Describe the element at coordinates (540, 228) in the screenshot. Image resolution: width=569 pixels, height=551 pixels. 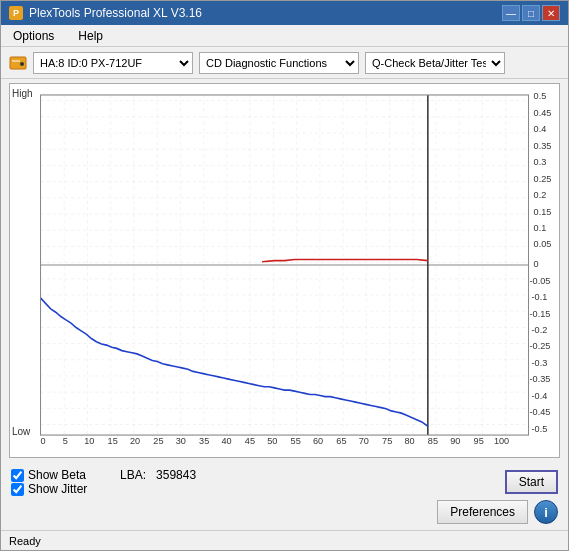
I see `svg-text: 0.1` at that location.